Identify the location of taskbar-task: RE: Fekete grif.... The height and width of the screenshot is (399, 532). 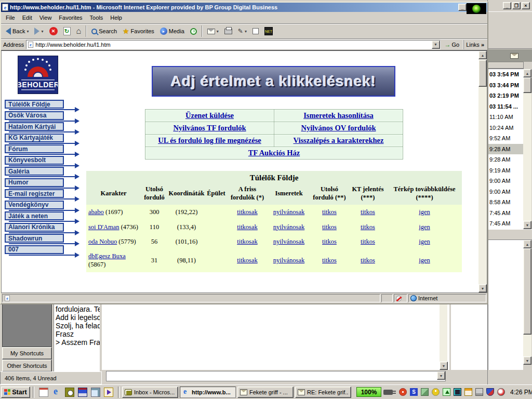
(323, 392).